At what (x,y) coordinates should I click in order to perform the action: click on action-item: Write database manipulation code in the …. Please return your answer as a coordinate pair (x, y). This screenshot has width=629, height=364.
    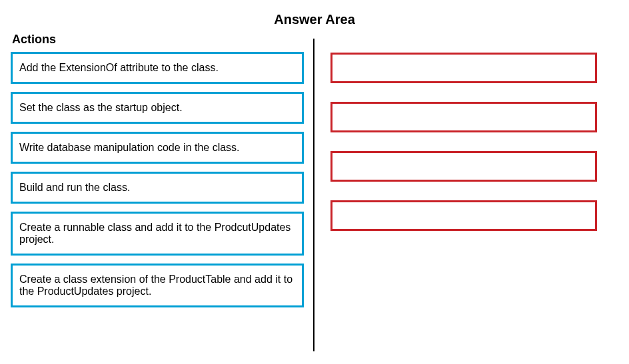
    Looking at the image, I should click on (157, 148).